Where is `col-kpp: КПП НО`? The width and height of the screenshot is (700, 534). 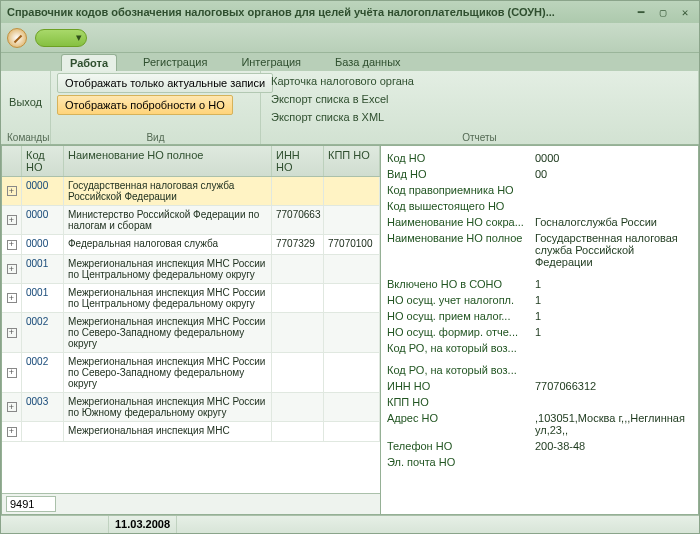
col-kpp: КПП НО is located at coordinates (352, 161).